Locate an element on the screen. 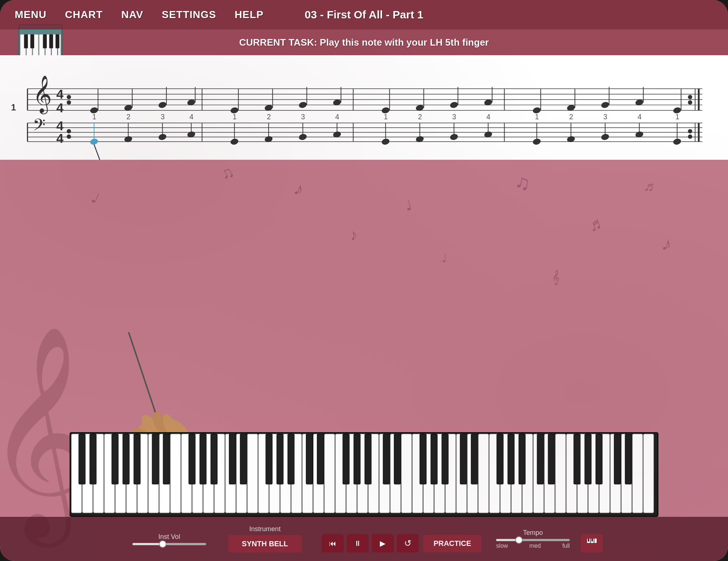 The width and height of the screenshot is (728, 561). nav-settings: SETTINGS is located at coordinates (189, 15).